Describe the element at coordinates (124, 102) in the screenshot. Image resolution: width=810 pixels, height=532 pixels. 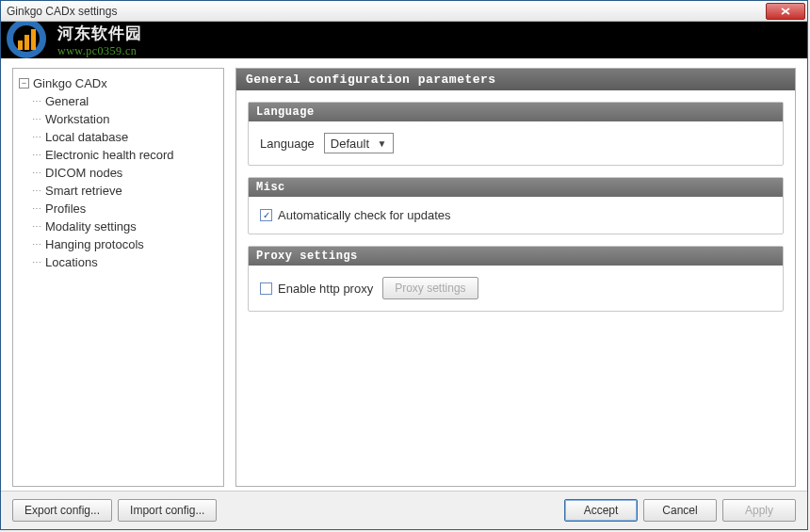
I see `sidebar-item-general: ⋯General` at that location.